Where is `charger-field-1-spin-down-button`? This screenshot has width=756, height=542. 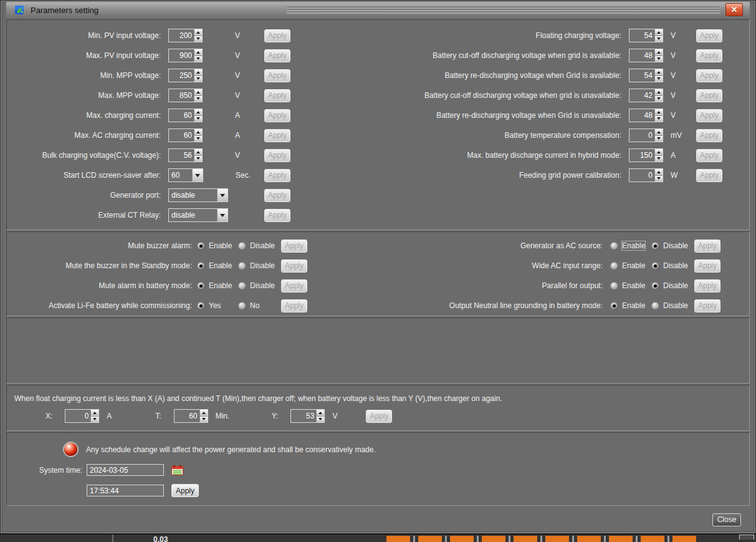 charger-field-1-spin-down-button is located at coordinates (204, 420).